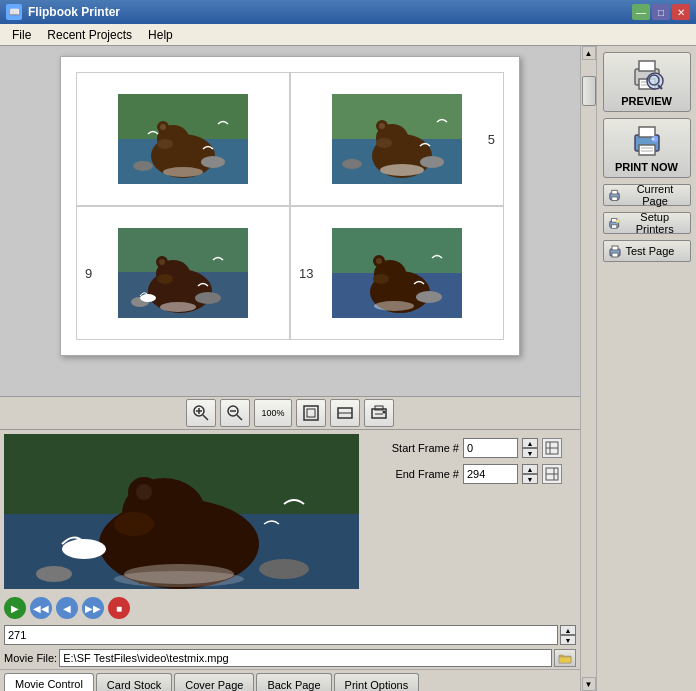 The height and width of the screenshot is (691, 696). I want to click on scroll-up-arrow: ▲, so click(589, 53).